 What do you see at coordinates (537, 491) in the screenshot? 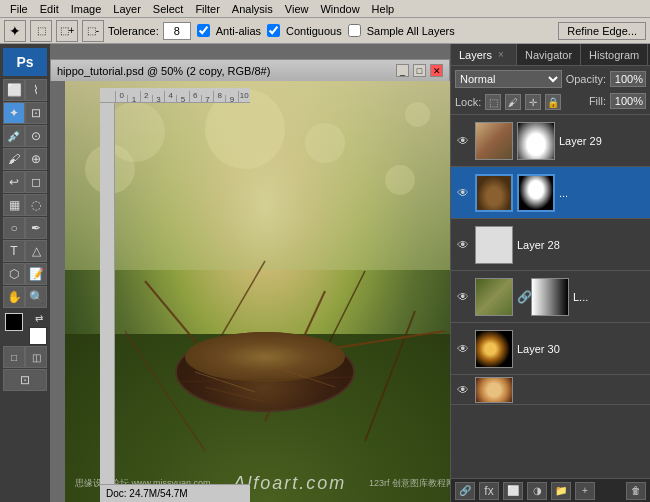
I see `adjustment-layer-btn: ◑` at bounding box center [537, 491].